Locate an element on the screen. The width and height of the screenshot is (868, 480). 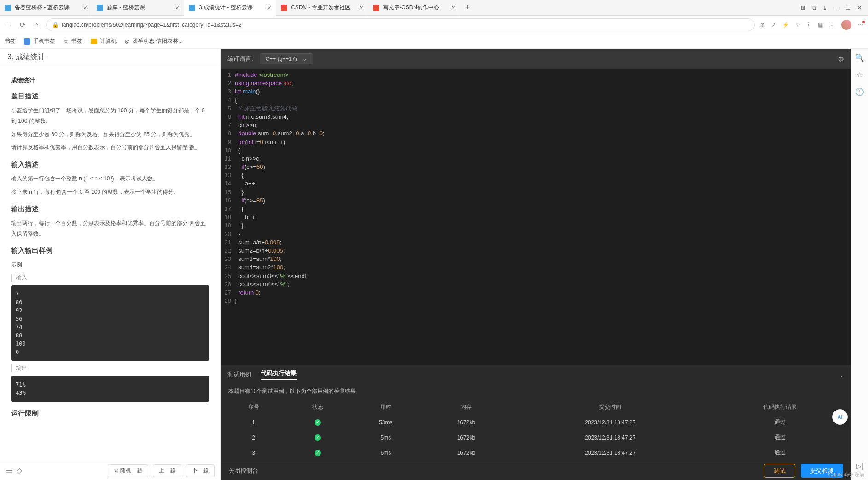
table-row: 3✓6ms1672kb2023/12/31 18:47:27通过 is located at coordinates (536, 453).